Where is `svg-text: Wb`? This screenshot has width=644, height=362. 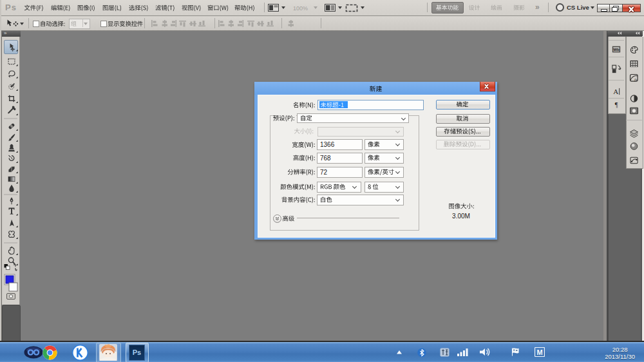 svg-text: Wb is located at coordinates (616, 49).